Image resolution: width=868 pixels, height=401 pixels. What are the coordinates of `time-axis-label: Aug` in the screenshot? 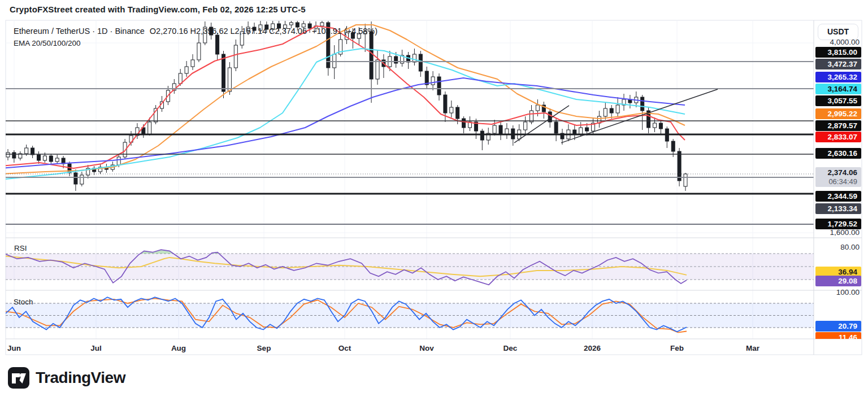 It's located at (179, 348).